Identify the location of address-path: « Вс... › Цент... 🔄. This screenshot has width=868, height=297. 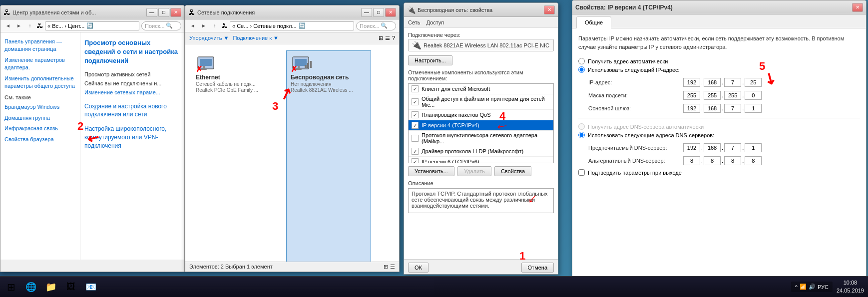
(92, 26).